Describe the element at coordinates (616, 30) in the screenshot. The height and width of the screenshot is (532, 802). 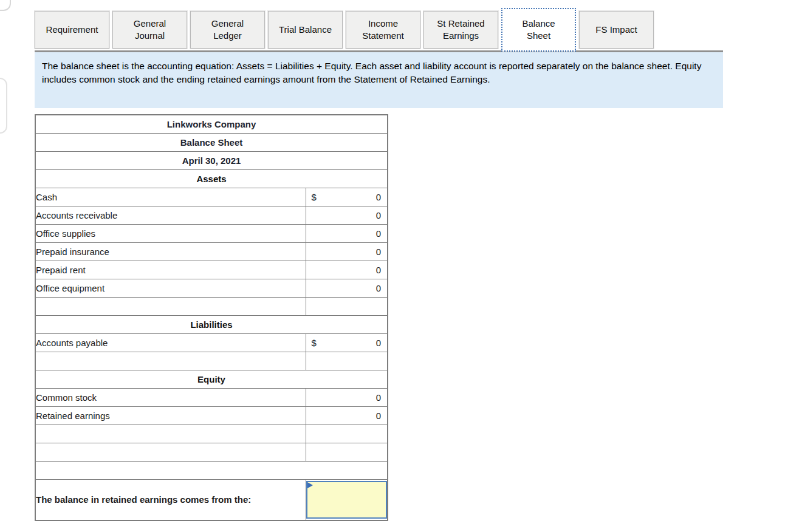
I see `tab-fs-impact: FS Impact` at that location.